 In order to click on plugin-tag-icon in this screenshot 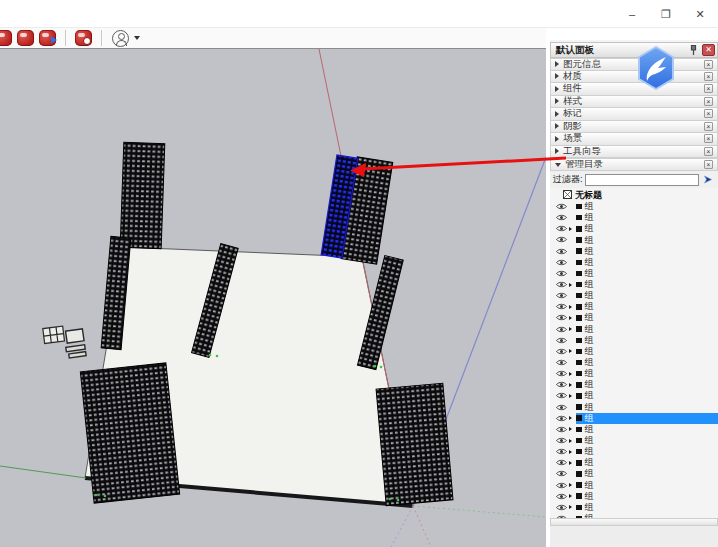, I will do `click(84, 38)`.